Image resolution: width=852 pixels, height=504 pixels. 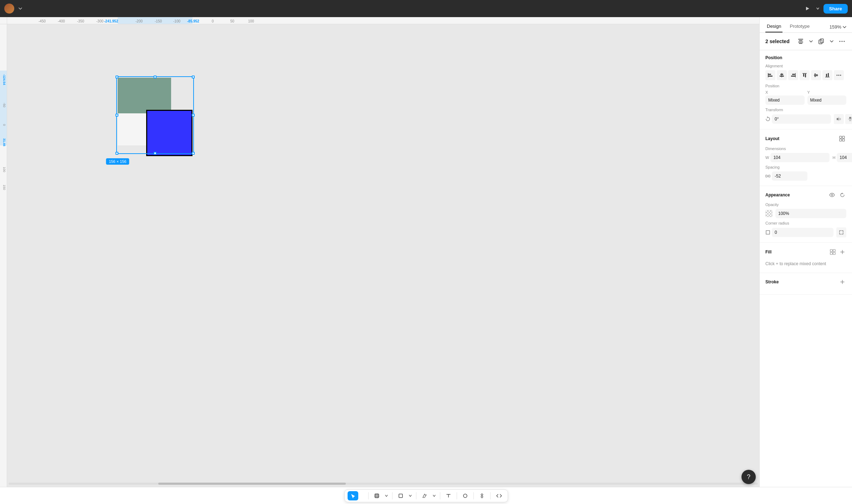 What do you see at coordinates (774, 26) in the screenshot?
I see `tab-design: Design` at bounding box center [774, 26].